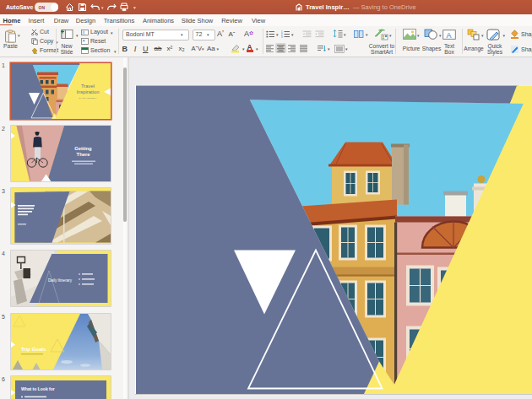  I want to click on svg-text: BY JULIA MERIDETH, so click(88, 98).